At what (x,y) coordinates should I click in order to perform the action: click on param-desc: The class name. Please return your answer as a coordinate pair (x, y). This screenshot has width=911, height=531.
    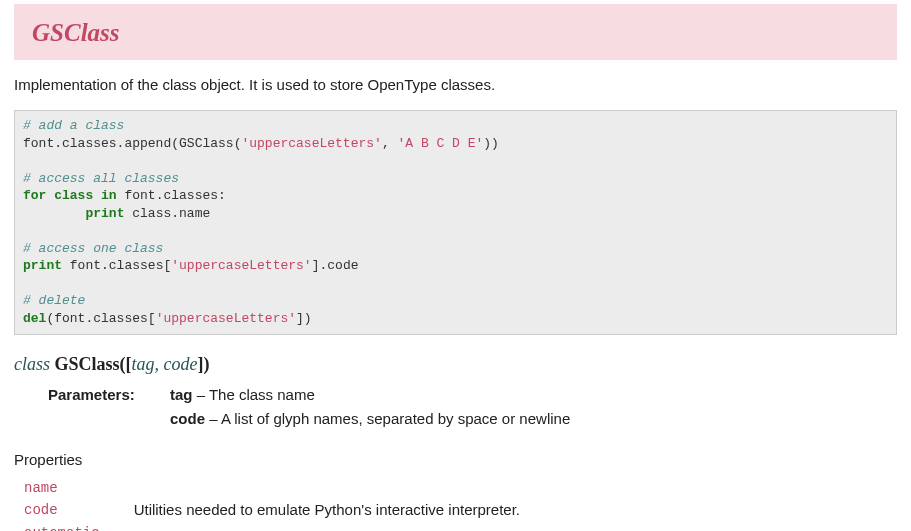
    Looking at the image, I should click on (262, 394).